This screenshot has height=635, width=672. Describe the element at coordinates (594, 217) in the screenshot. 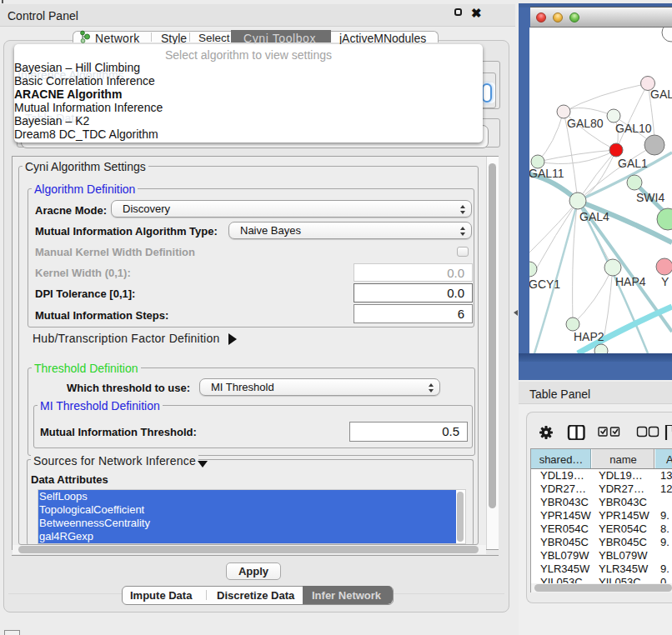

I see `svg-text: GAL4` at that location.